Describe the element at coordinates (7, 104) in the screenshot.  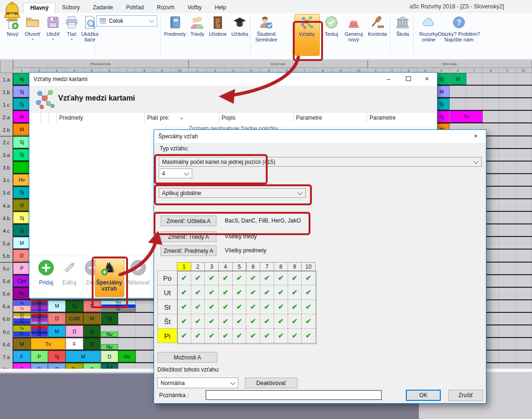
I see `class-row-label: 1.c` at that location.